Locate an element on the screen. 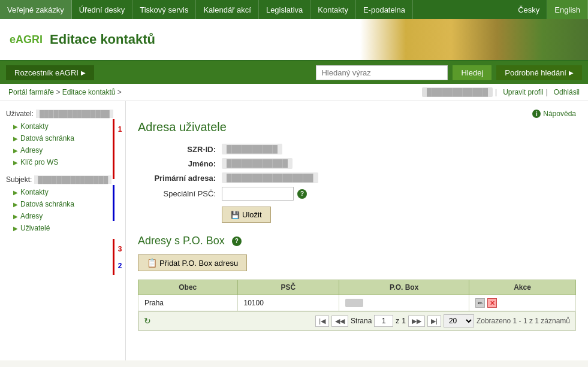  advanced-search-button: Podrobné hledání is located at coordinates (539, 73).